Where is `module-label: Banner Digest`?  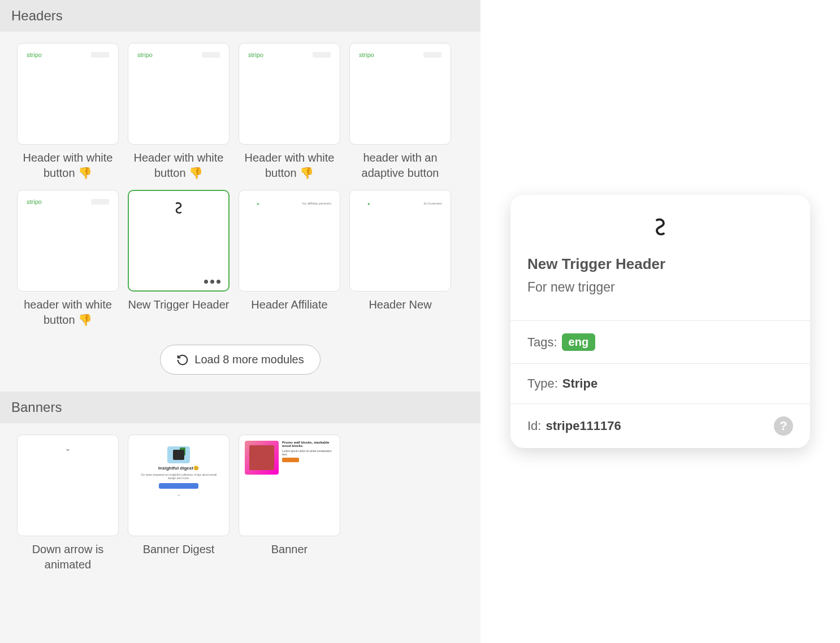 module-label: Banner Digest is located at coordinates (179, 549).